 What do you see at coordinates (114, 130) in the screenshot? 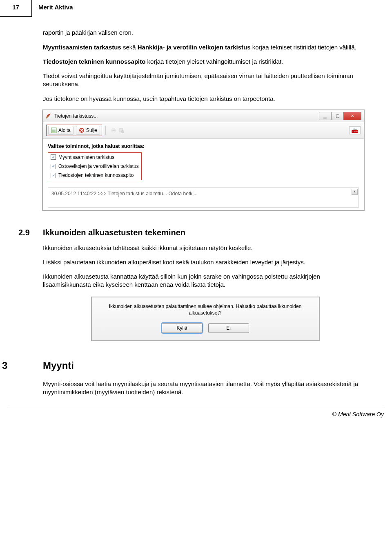
I see `print-icon` at bounding box center [114, 130].